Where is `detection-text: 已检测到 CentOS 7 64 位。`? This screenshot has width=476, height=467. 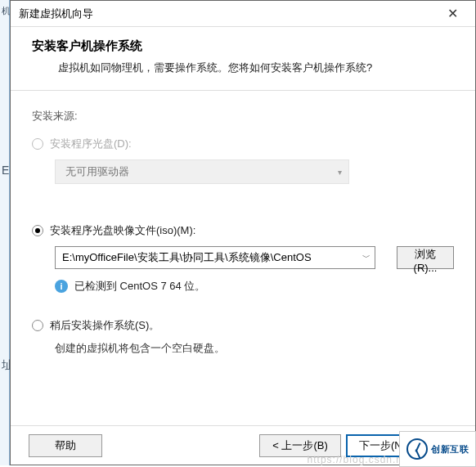
detection-text: 已检测到 CentOS 7 64 位。 is located at coordinates (140, 286).